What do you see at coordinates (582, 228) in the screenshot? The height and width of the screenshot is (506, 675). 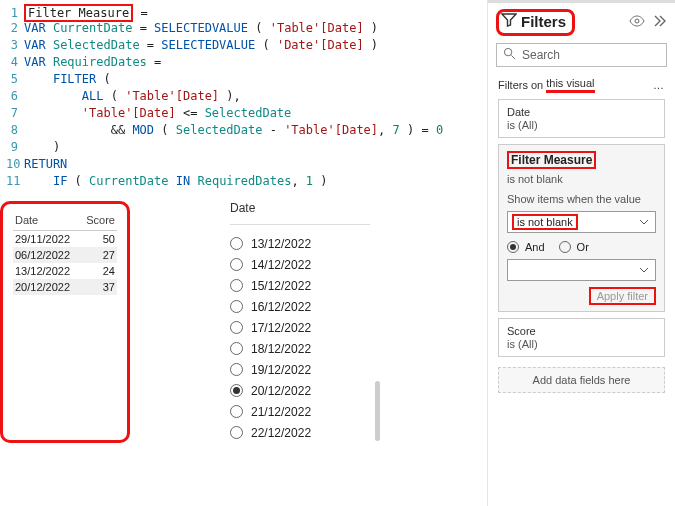 I see `filter-card-measure: Filter Measure is not blank Show items w…` at bounding box center [582, 228].